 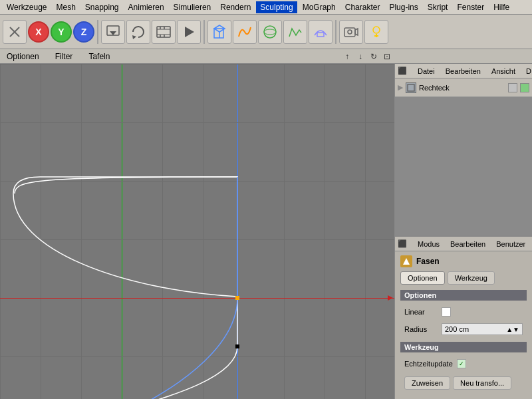 What do you see at coordinates (113, 32) in the screenshot?
I see `move-tool-button` at bounding box center [113, 32].